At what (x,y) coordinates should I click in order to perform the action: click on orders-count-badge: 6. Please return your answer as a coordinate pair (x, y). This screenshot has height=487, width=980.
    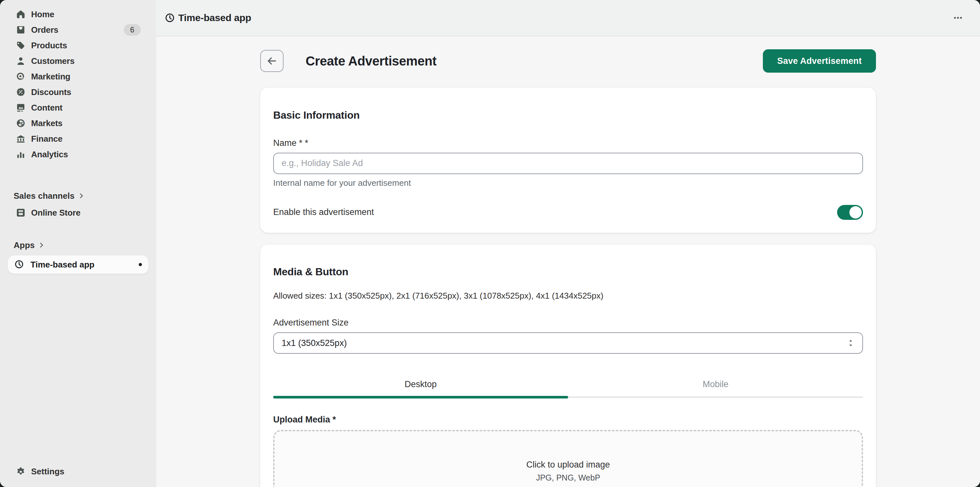
    Looking at the image, I should click on (132, 30).